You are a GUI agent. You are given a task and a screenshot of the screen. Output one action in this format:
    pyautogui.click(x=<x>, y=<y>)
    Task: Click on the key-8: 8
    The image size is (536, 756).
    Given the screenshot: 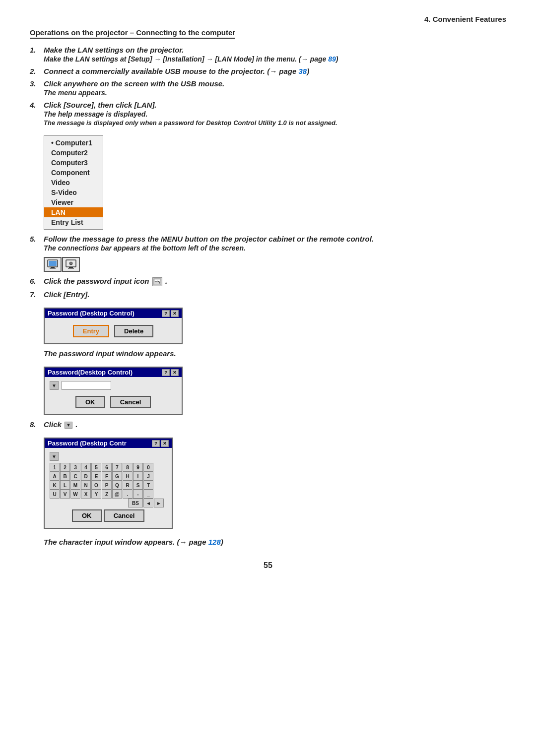 What is the action you would take?
    pyautogui.click(x=128, y=467)
    